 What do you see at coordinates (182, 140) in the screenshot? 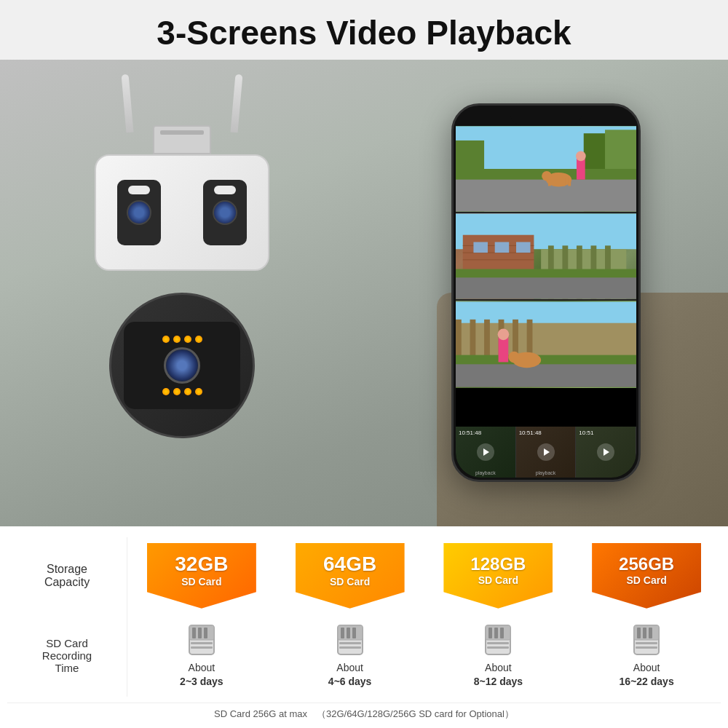
I see `mount-bracket` at bounding box center [182, 140].